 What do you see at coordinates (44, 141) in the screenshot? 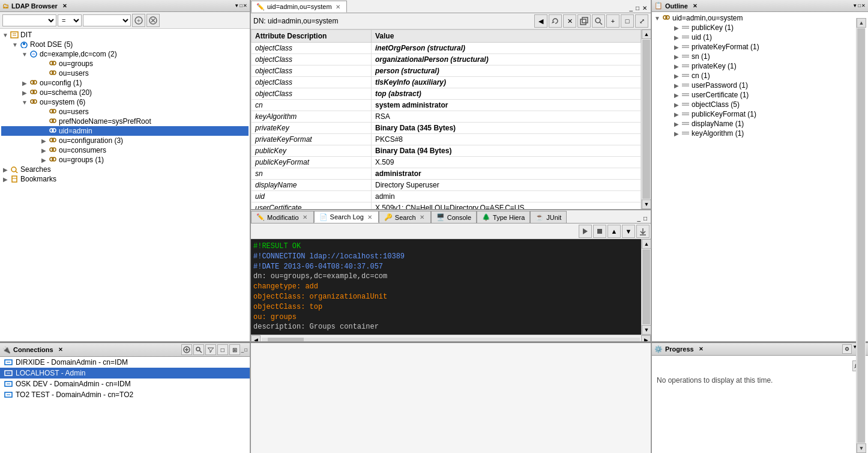
I see `expander-ouconfig2: ▶` at bounding box center [44, 141].